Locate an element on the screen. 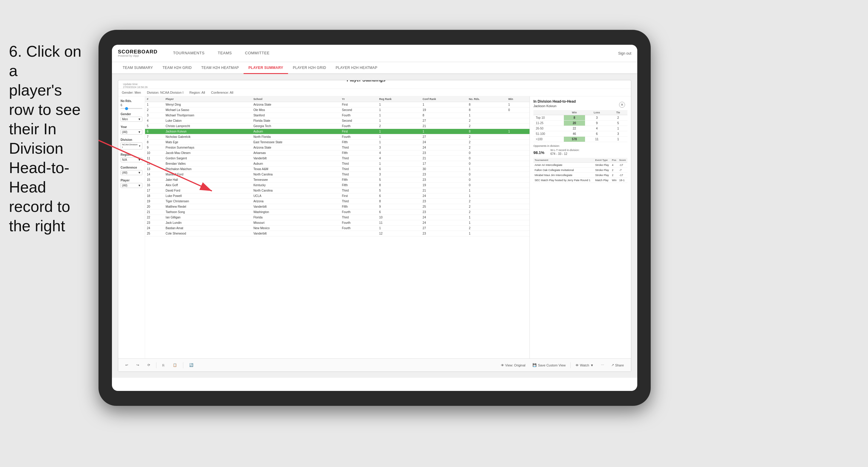 The image size is (868, 467). table-row: 15 Jake Hall Tennessee Fifth 5 23 0 is located at coordinates (337, 180).